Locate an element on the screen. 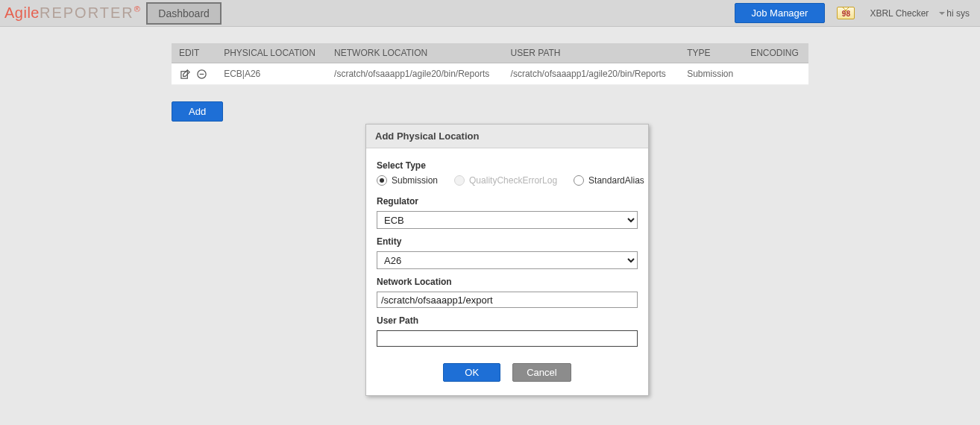  app-logo: AgileREPORTER® is located at coordinates (72, 13).